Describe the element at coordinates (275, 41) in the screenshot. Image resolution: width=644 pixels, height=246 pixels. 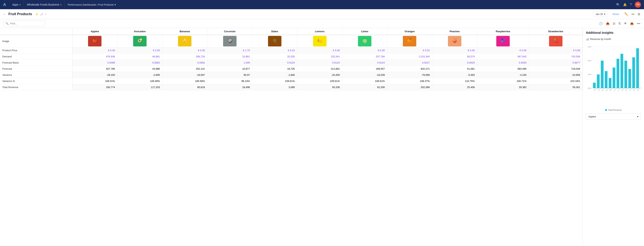
I see `table-cell: 🌴` at that location.